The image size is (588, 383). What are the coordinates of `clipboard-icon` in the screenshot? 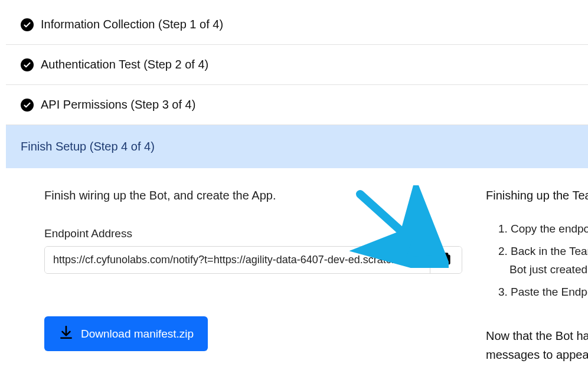 It's located at (446, 260).